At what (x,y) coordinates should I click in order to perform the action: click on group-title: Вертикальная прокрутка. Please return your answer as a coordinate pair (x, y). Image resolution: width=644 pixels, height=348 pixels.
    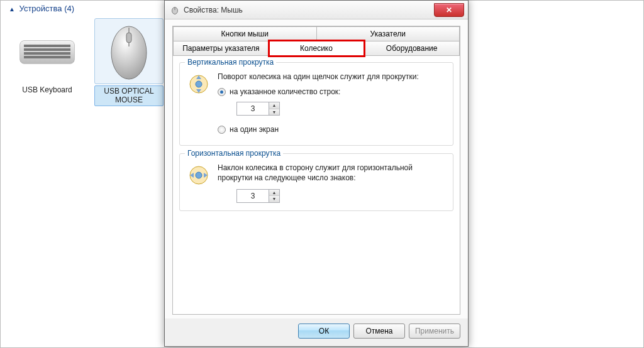
    Looking at the image, I should click on (230, 62).